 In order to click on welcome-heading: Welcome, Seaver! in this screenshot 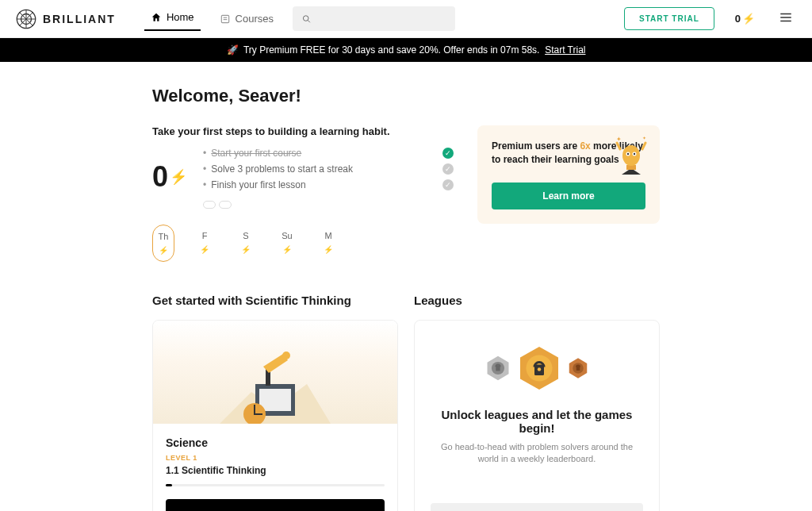, I will do `click(406, 96)`.